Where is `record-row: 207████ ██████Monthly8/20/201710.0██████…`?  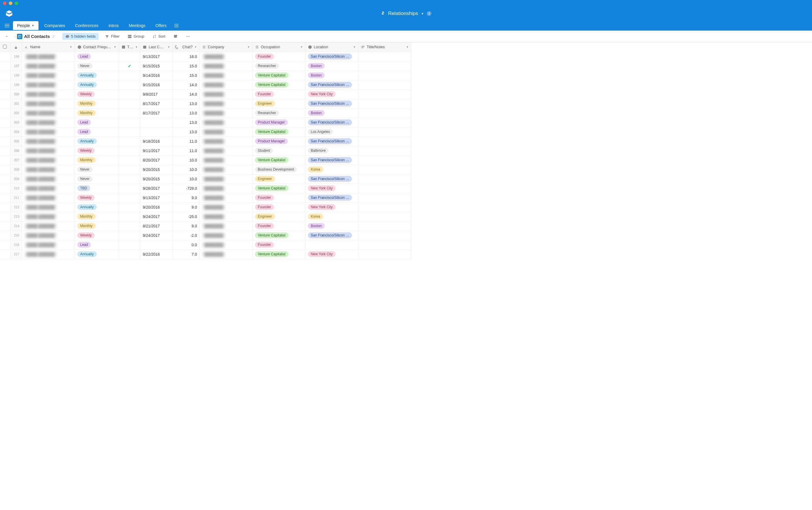
record-row: 207████ ██████Monthly8/20/201710.0██████… is located at coordinates (206, 160).